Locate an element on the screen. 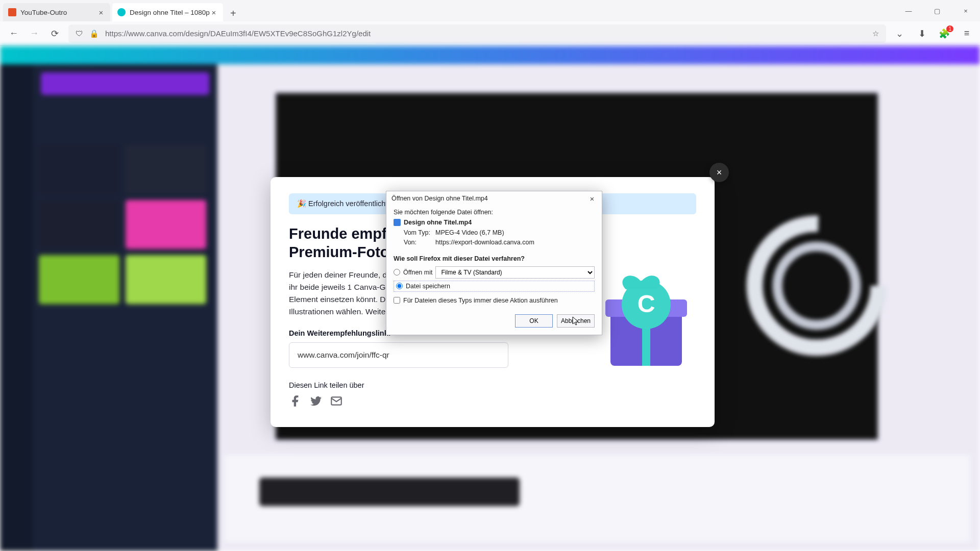  mail-icon is located at coordinates (336, 401).